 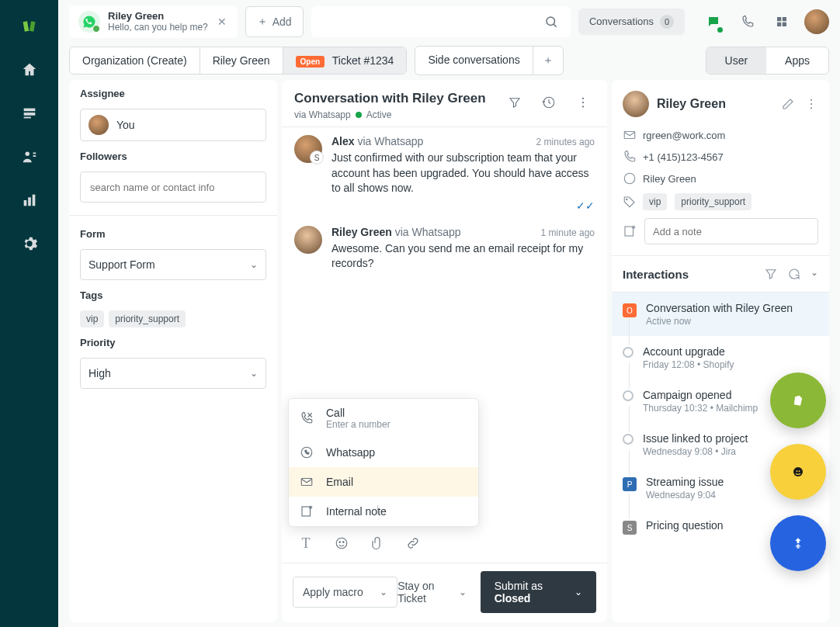 What do you see at coordinates (306, 543) in the screenshot?
I see `text-format-icon: T` at bounding box center [306, 543].